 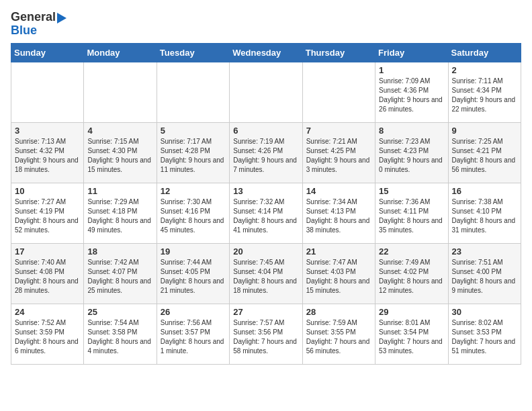 I want to click on calendar-cell: 28Sunrise: 7:59 AM Sunset: 3:55 PM Dayli…, so click(x=339, y=334).